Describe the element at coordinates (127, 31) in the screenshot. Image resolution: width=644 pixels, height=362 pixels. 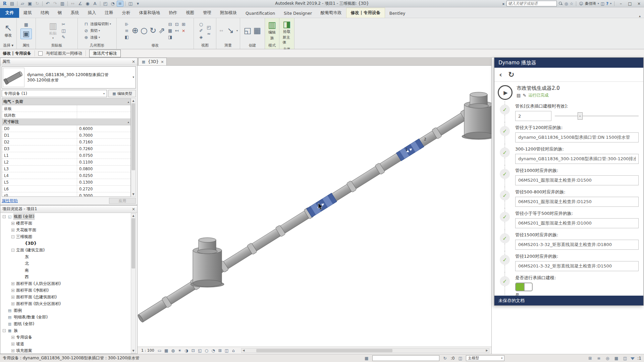
I see `offset-icon: ≡` at that location.